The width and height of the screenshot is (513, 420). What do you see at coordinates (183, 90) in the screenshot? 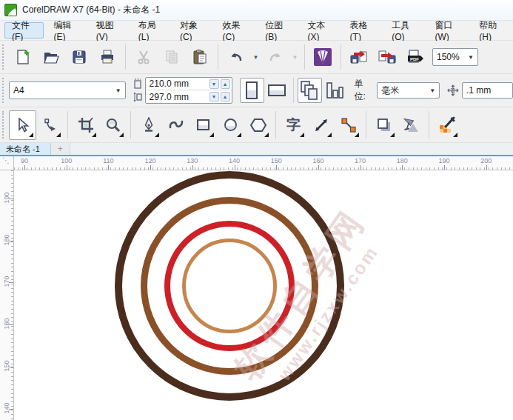
I see `page-dimensions: 210.0 mm ▼ ▲ 297.0 mm ▼ ▲` at bounding box center [183, 90].